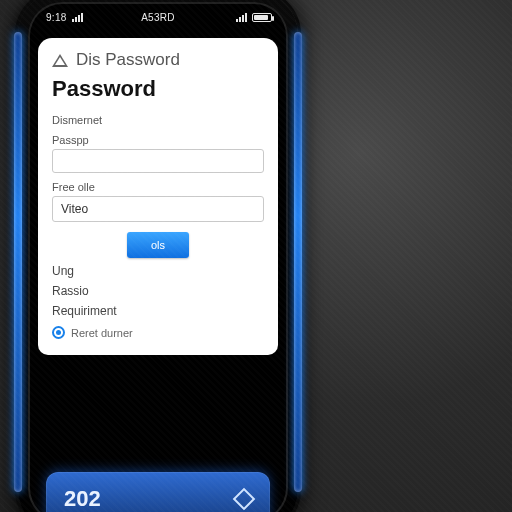 Image resolution: width=512 pixels, height=512 pixels. Describe the element at coordinates (102, 333) in the screenshot. I see `radio-label: Reret durner` at that location.